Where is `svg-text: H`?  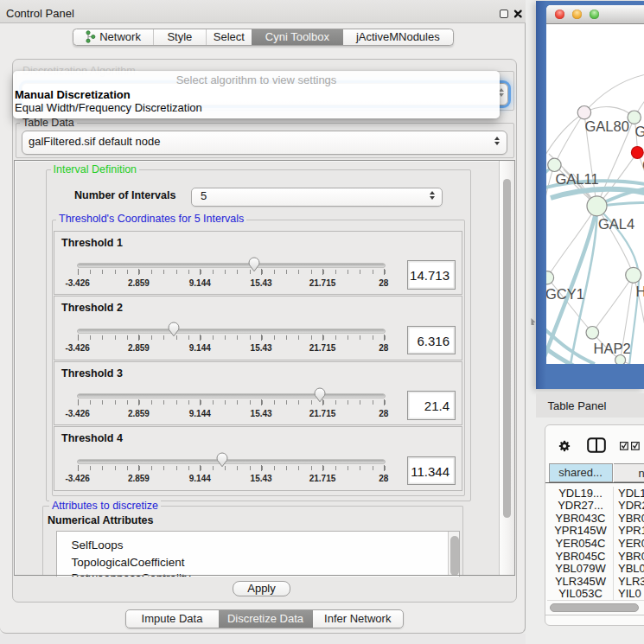 svg-text: H is located at coordinates (640, 290).